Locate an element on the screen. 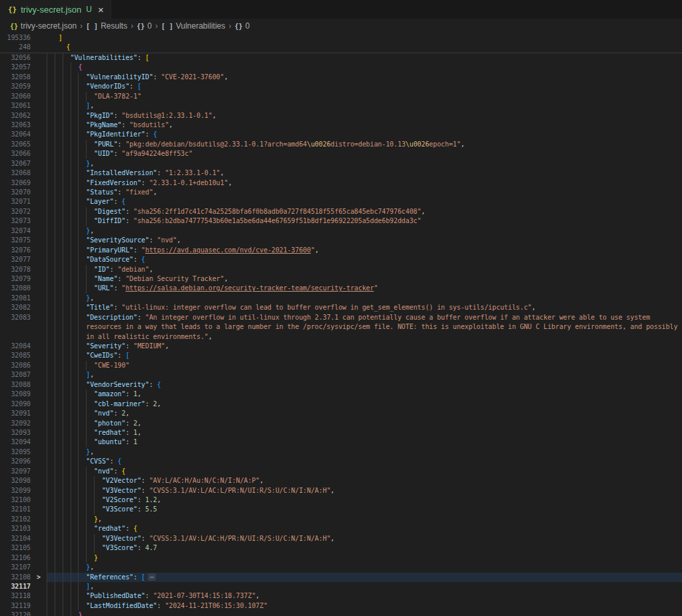 The height and width of the screenshot is (616, 682). line-number: 32071 is located at coordinates (15, 202).